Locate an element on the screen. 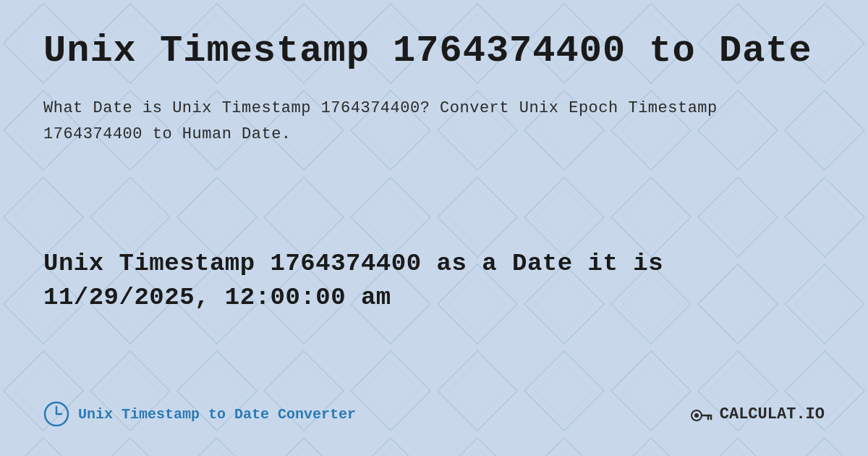  converter-label: Unix Timestamp to Date Converter is located at coordinates (217, 414).